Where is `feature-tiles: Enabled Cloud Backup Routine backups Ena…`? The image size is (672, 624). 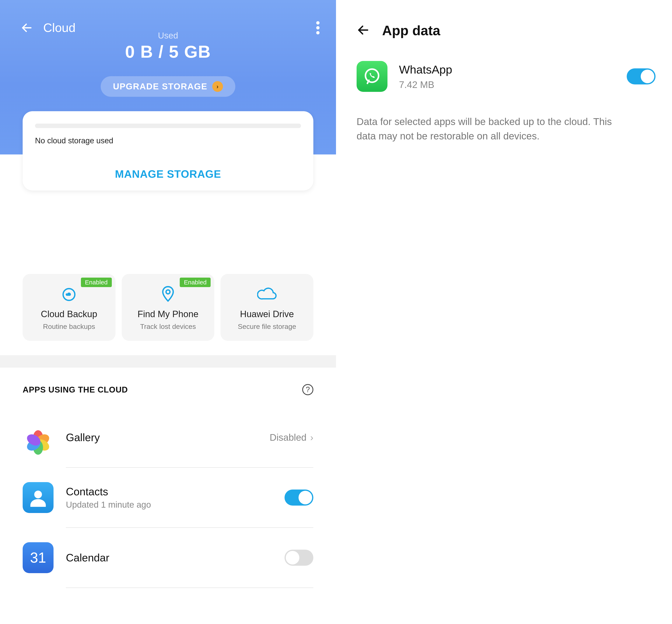
feature-tiles: Enabled Cloud Backup Routine backups Ena… is located at coordinates (168, 307).